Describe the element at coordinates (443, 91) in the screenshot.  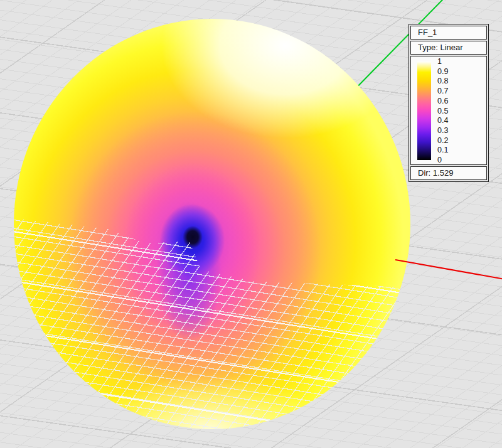
I see `colorbar-tick: 0.7` at that location.